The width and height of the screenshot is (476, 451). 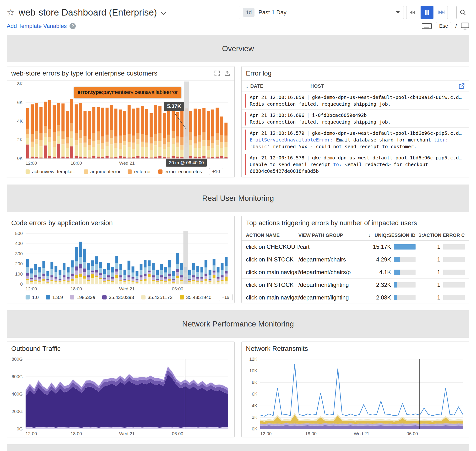 What do you see at coordinates (121, 298) in the screenshot?
I see `code-errors-legend: 1.01.3.9198533e35.435039335.435117335.43…` at bounding box center [121, 298].